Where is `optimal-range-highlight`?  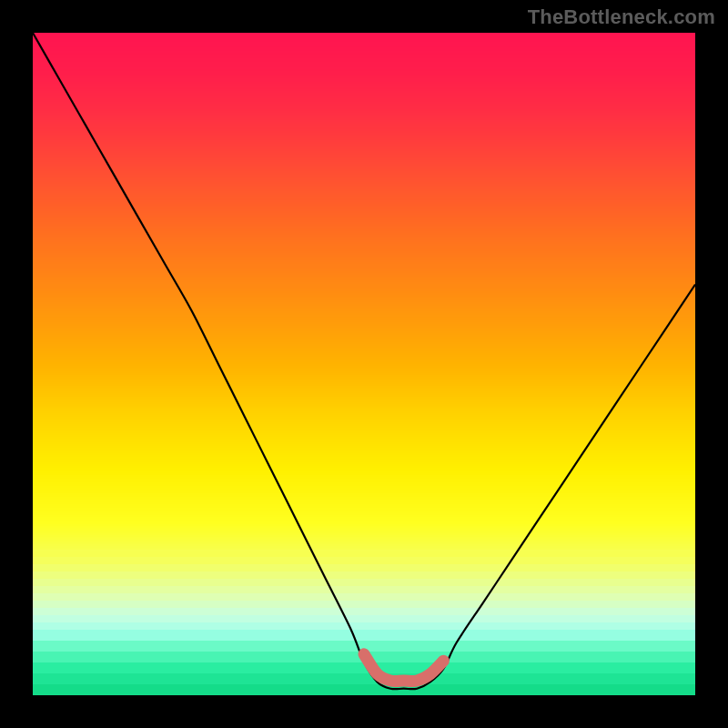 optimal-range-highlight is located at coordinates (404, 668).